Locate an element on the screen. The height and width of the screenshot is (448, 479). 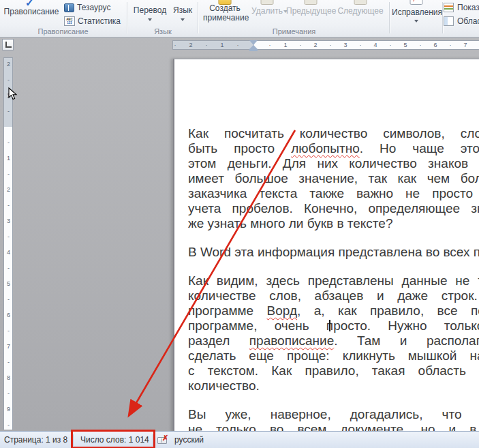
text-line: количество. is located at coordinates (334, 386).